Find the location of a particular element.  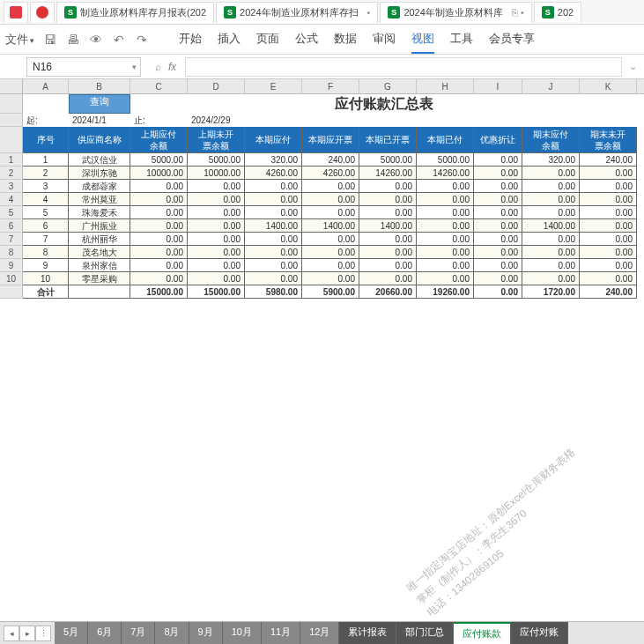

cell: 止: is located at coordinates (159, 120).